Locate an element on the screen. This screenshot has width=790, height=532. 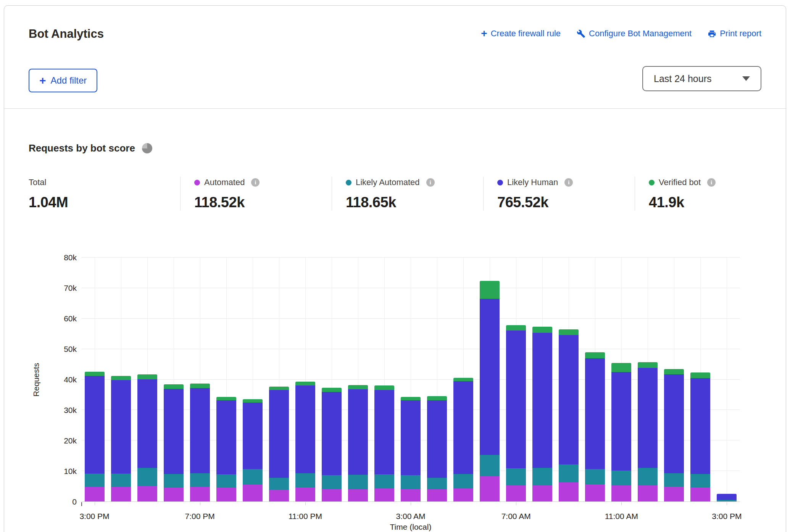
x-tick-label: 11:00 PM is located at coordinates (305, 516).